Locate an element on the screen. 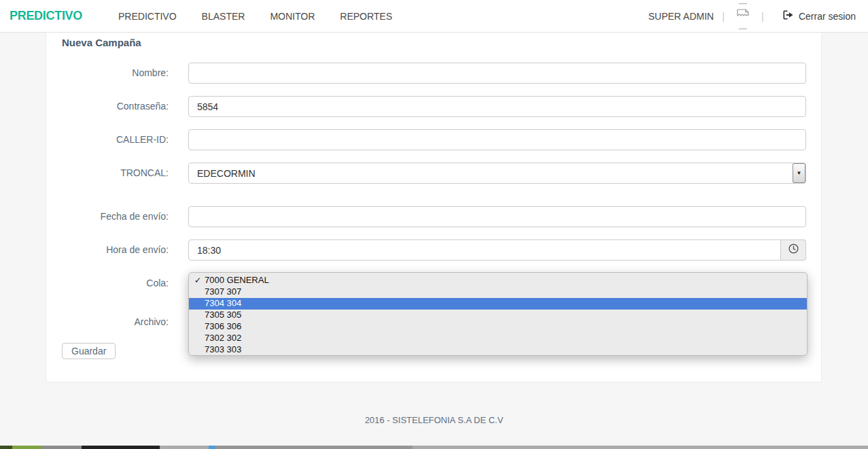 This screenshot has height=449, width=868. footer-copyright: 2016 - SISTELEFONIA S.A DE C.V is located at coordinates (434, 420).